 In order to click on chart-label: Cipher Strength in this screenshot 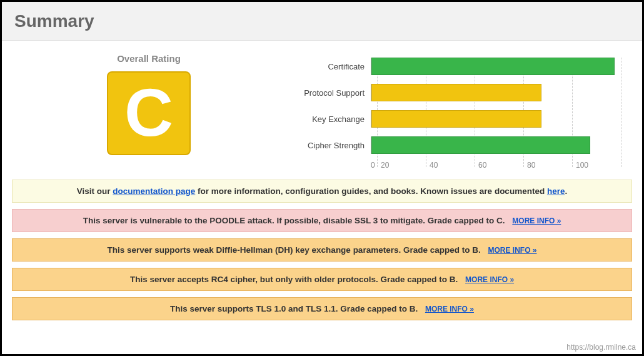, I will do `click(327, 145)`.